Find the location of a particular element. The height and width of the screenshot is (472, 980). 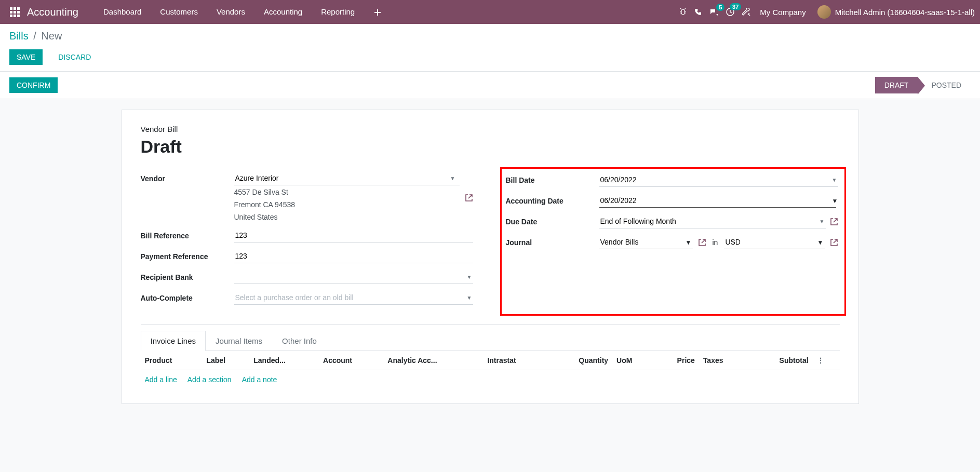

tab-invoice-lines: Invoice Lines is located at coordinates (173, 341).